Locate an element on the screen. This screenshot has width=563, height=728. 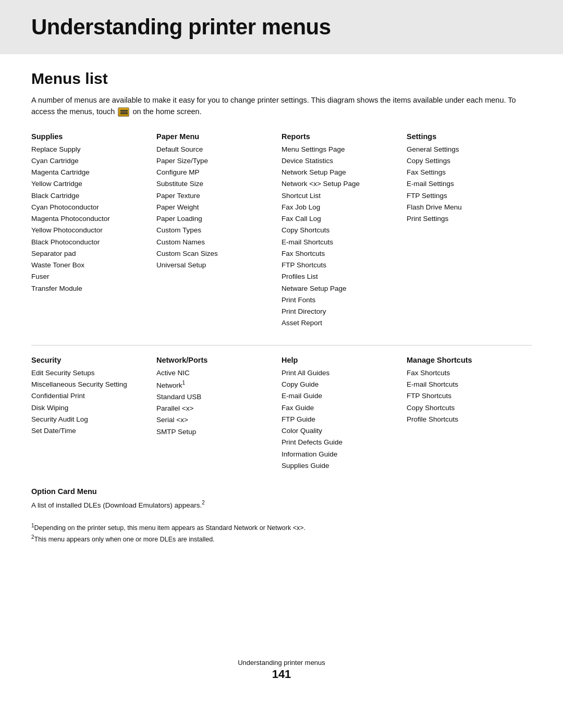
column-settings: Settings General Settings Copy Settings … is located at coordinates (469, 231).